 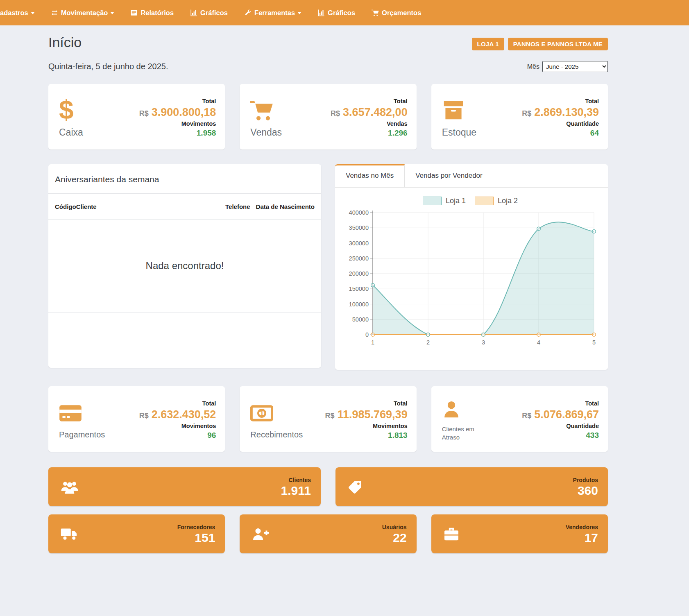 I want to click on tile-label: Vendedores, so click(x=582, y=527).